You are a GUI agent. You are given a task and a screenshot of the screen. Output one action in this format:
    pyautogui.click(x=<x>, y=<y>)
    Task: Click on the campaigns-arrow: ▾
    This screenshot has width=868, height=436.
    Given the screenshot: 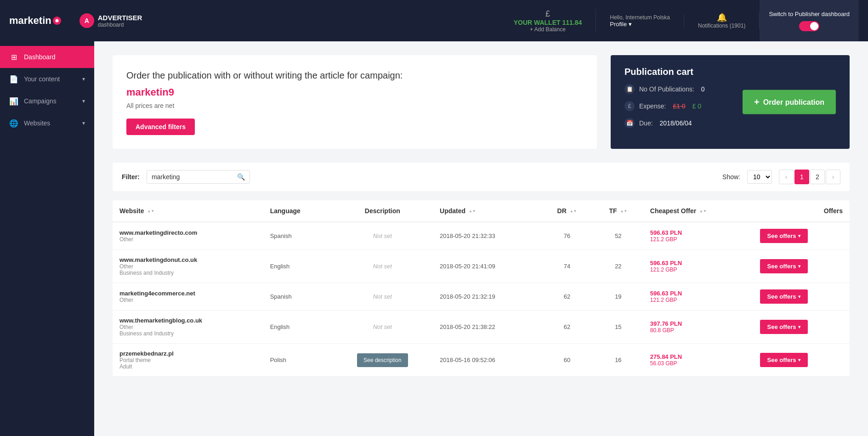 What is the action you would take?
    pyautogui.click(x=84, y=101)
    